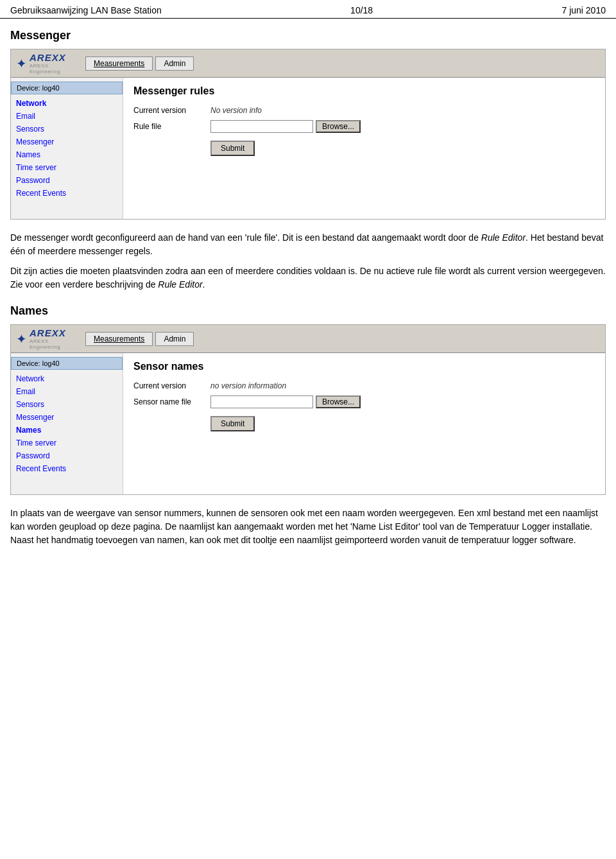  I want to click on names-submit-button: Submit, so click(232, 424).